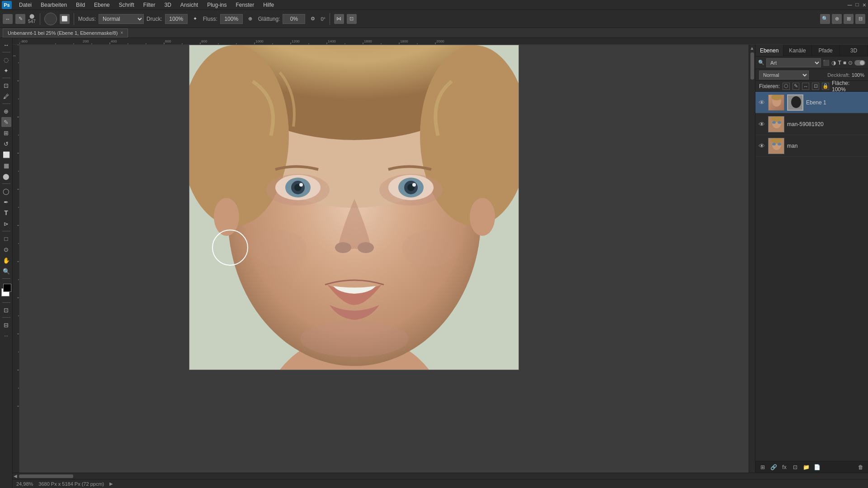 This screenshot has height=488, width=868. What do you see at coordinates (155, 19) in the screenshot?
I see `density-label: Druck:` at bounding box center [155, 19].